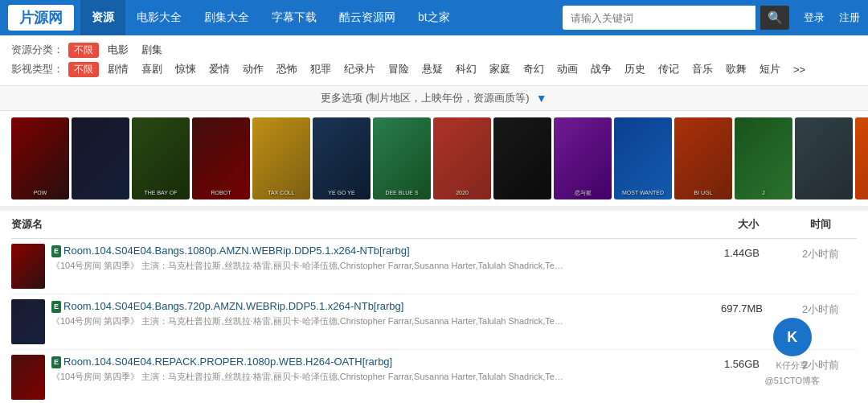 This screenshot has height=403, width=868. Describe the element at coordinates (375, 314) in the screenshot. I see `row-content: ERoom.104.S04E04.Bangs.720p.AMZN.WEBRip.…` at that location.